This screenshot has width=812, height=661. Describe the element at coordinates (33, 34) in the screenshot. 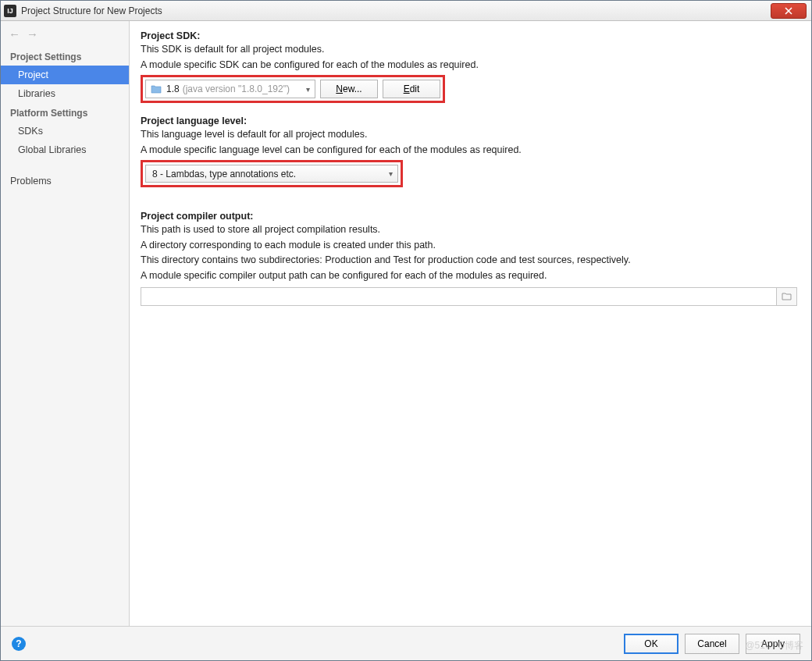

I see `forward-arrow-icon: →` at that location.